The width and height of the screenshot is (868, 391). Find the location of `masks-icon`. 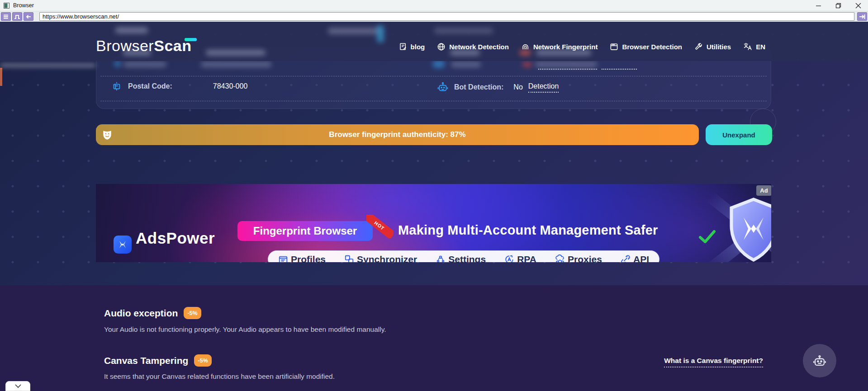

masks-icon is located at coordinates (107, 135).